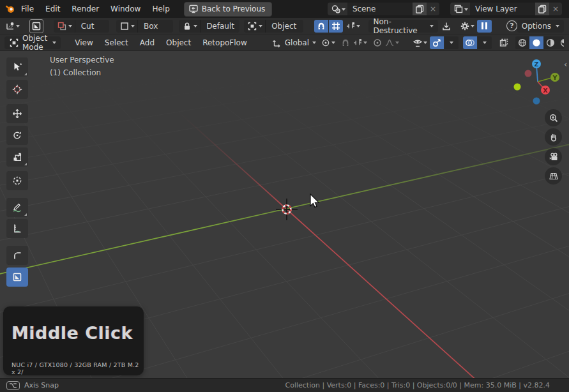 The height and width of the screenshot is (392, 569). Describe the element at coordinates (537, 82) in the screenshot. I see `navigation-gizmo: Z Y X` at that location.